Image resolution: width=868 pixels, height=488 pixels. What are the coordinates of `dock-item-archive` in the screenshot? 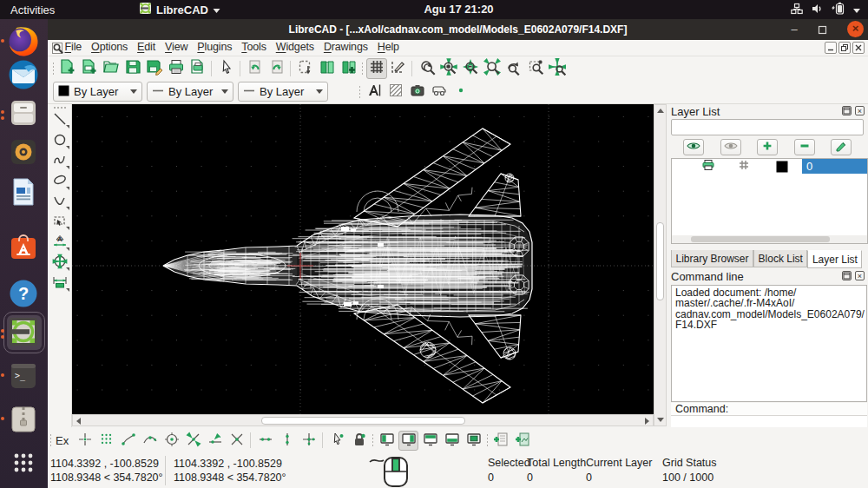 It's located at (24, 420).